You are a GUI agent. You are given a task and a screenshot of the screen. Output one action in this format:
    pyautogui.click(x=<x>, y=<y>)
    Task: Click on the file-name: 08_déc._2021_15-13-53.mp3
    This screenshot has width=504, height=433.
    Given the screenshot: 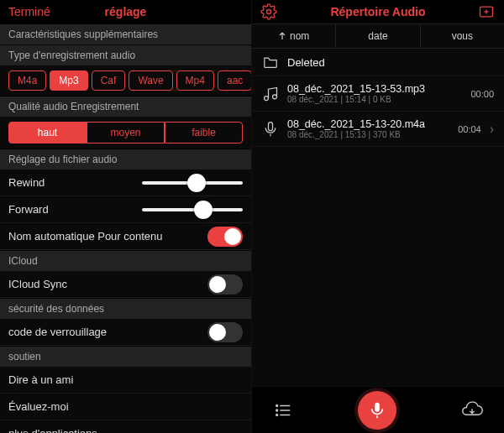 What is the action you would take?
    pyautogui.click(x=356, y=89)
    